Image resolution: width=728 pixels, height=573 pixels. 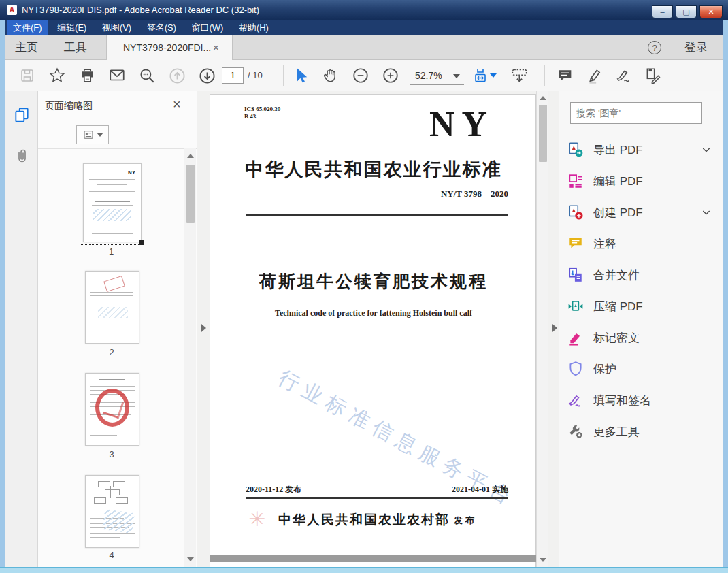 What do you see at coordinates (373, 565) in the screenshot?
I see `pdf-page-2-top` at bounding box center [373, 565].